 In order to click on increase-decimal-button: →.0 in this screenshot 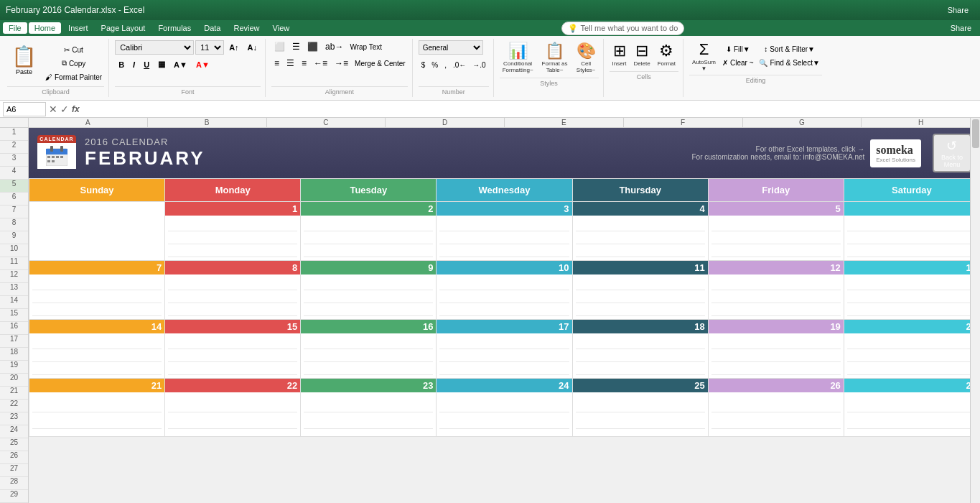, I will do `click(479, 65)`.